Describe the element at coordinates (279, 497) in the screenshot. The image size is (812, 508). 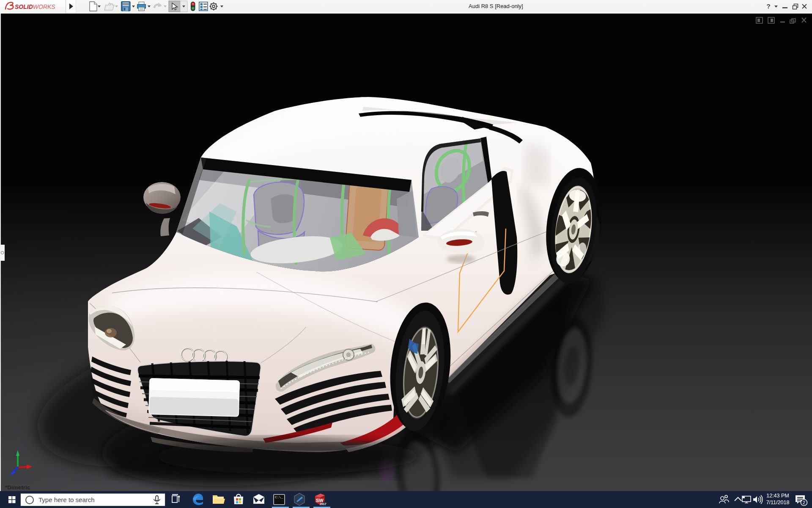
I see `svg-text: C:\_` at that location.